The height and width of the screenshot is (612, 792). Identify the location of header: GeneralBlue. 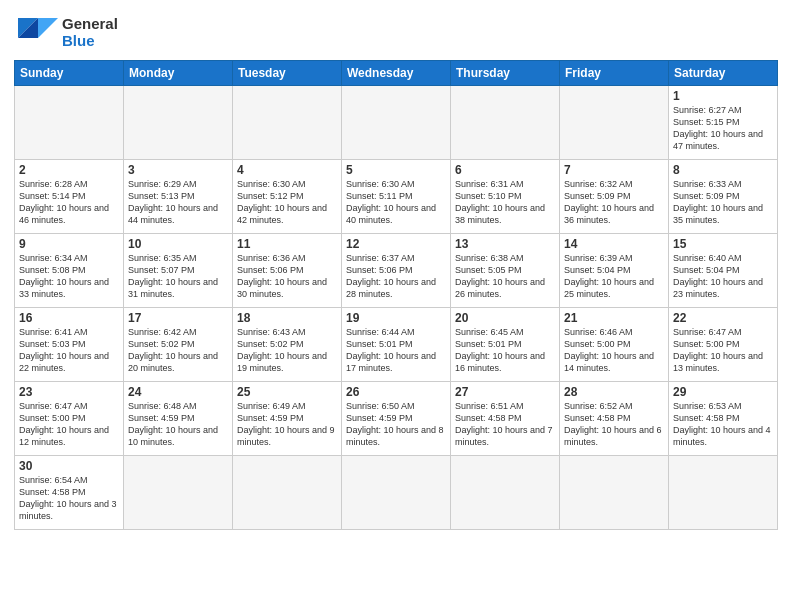
(396, 32).